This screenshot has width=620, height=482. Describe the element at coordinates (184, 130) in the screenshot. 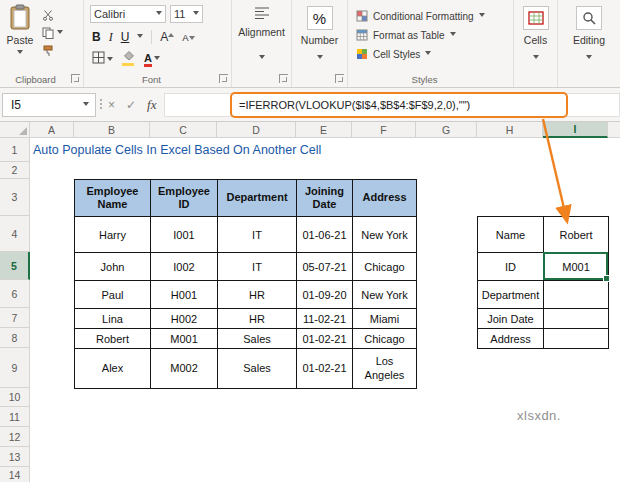

I see `column-header-c: C` at that location.